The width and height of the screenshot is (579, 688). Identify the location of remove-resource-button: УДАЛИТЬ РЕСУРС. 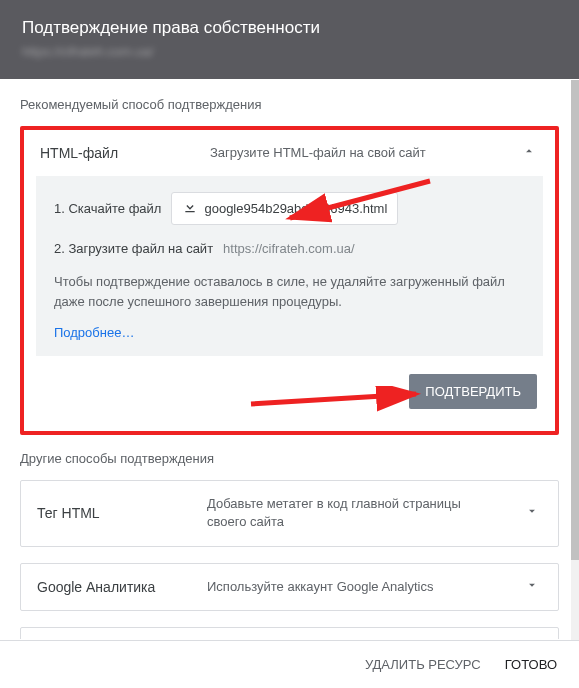
(423, 664).